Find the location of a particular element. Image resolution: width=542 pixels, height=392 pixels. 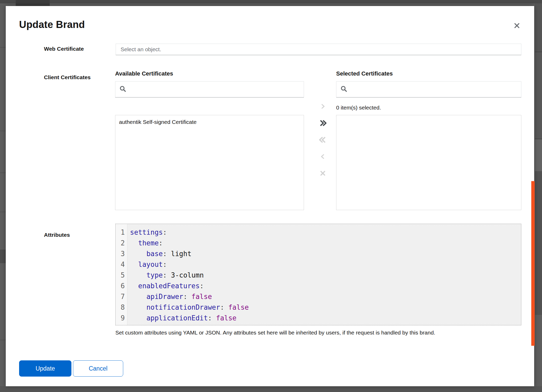

times-icon is located at coordinates (323, 173).